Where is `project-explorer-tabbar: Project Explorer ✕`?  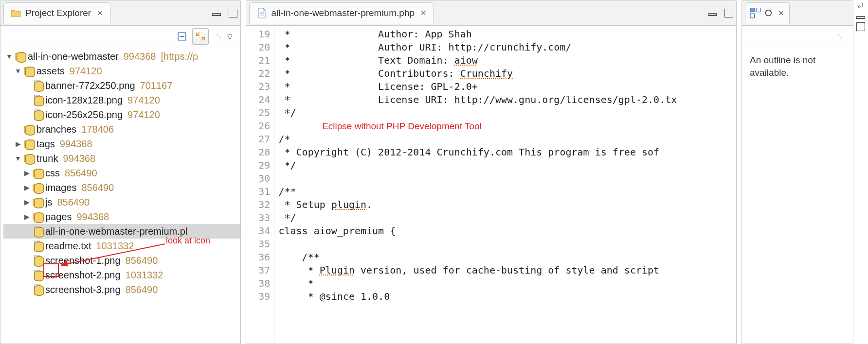 project-explorer-tabbar: Project Explorer ✕ is located at coordinates (121, 13).